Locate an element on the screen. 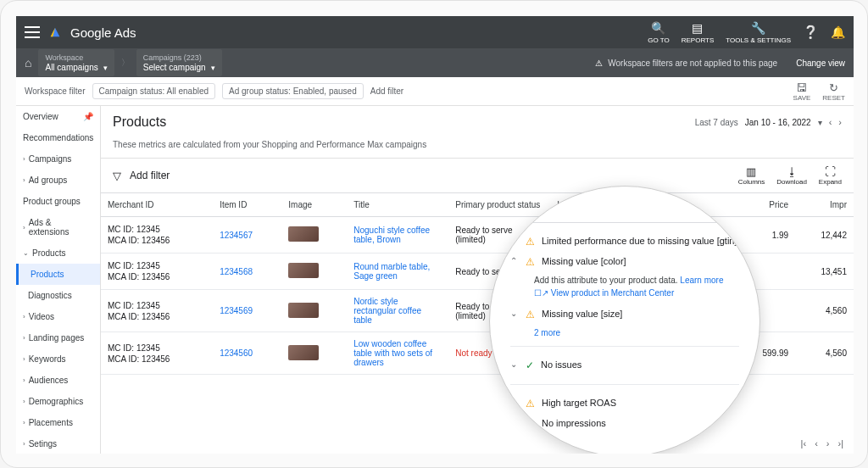 The image size is (868, 468). col-price: Price is located at coordinates (766, 205).